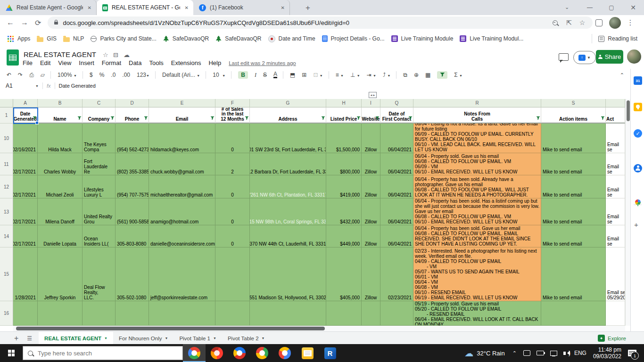 This screenshot has height=362, width=644. I want to click on field-header: Notes From Calls, so click(477, 115).